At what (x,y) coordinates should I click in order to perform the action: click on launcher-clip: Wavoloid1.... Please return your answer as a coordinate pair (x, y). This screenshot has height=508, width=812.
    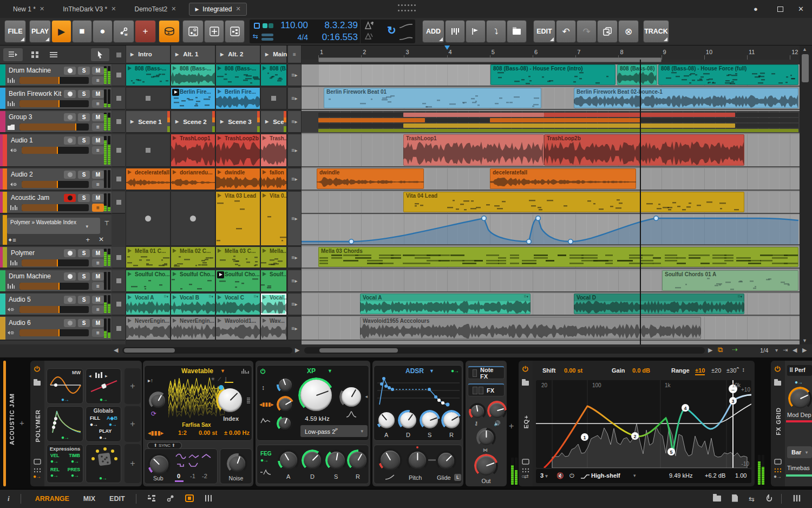
    Looking at the image, I should click on (238, 329).